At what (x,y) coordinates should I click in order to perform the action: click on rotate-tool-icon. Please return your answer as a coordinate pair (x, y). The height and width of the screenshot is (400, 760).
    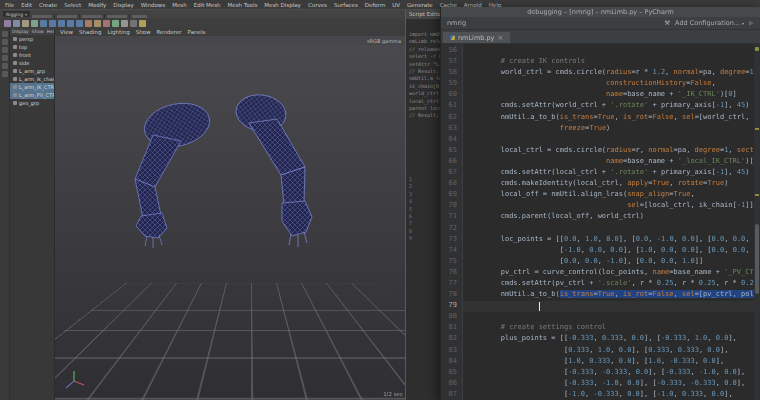
    Looking at the image, I should click on (5, 66).